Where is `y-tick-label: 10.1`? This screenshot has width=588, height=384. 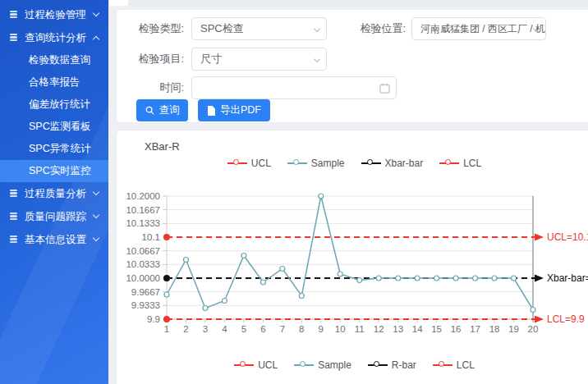 y-tick-label: 10.1 is located at coordinates (151, 237).